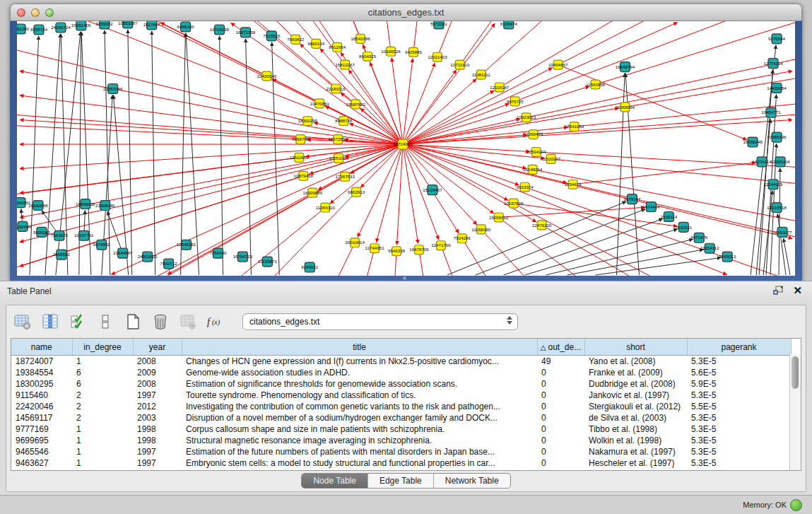 The height and width of the screenshot is (514, 812). Describe the element at coordinates (160, 322) in the screenshot. I see `delete-rows-icon` at that location.